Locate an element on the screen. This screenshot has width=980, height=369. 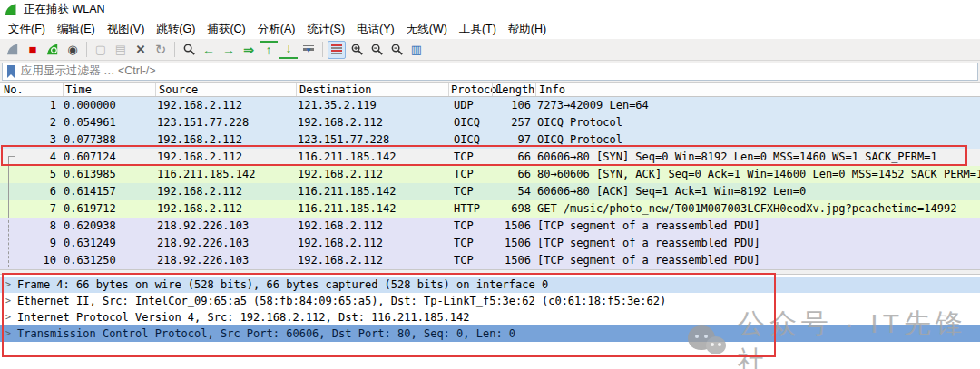
wireshark-logo-icon is located at coordinates (11, 9).